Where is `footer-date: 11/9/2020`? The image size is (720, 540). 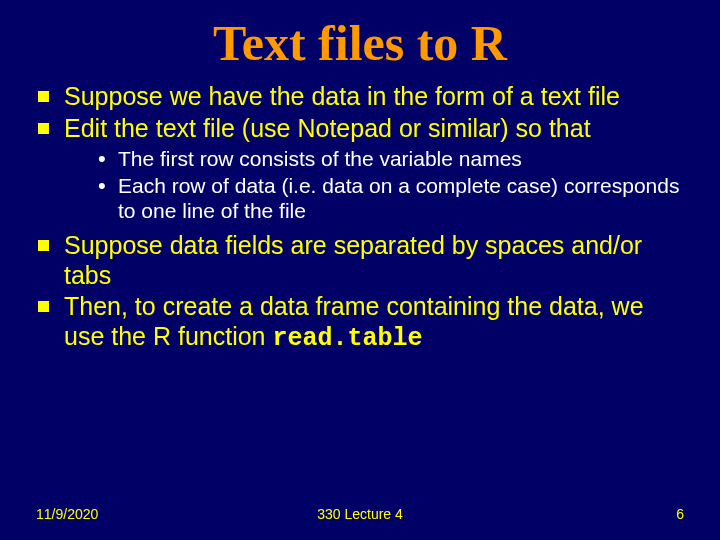
footer-date: 11/9/2020 is located at coordinates (67, 514).